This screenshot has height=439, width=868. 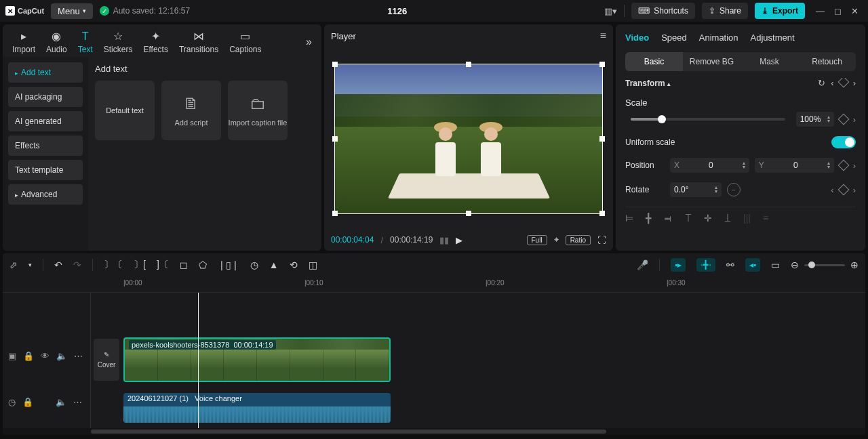 What do you see at coordinates (14, 265) in the screenshot?
I see `pointer-icon: ⬀` at bounding box center [14, 265].